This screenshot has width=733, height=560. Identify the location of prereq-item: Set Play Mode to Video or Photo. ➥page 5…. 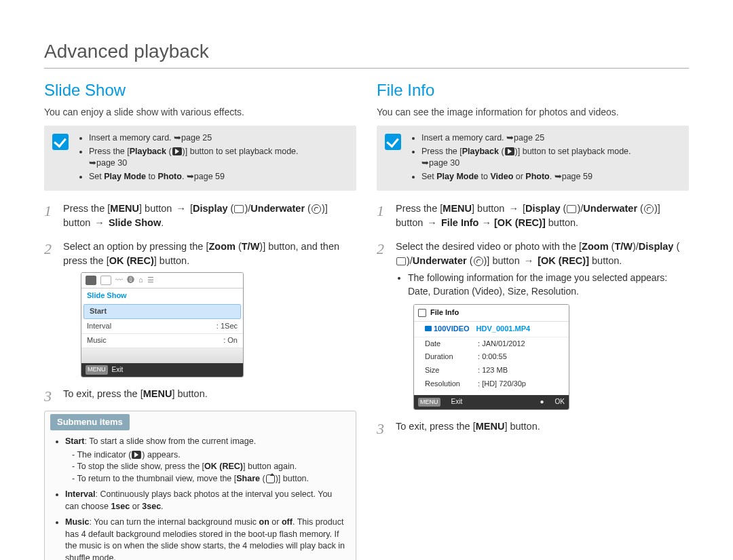
(527, 177).